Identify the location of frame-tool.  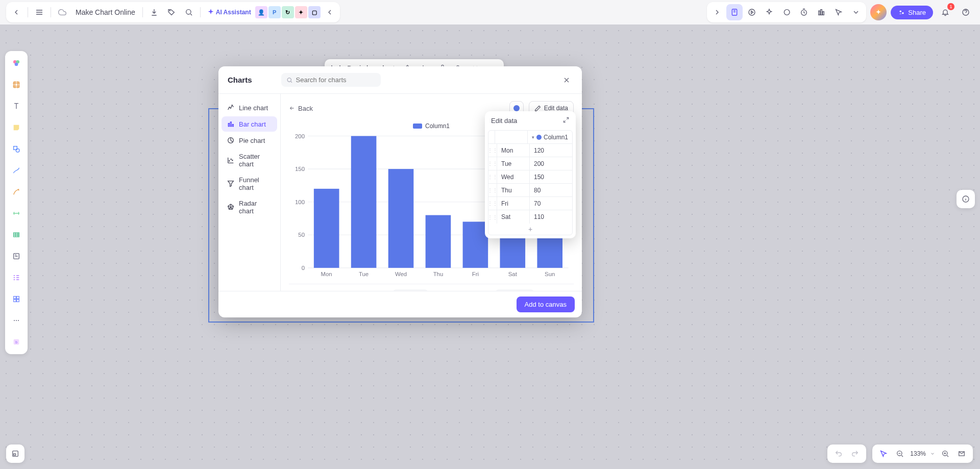
(16, 85).